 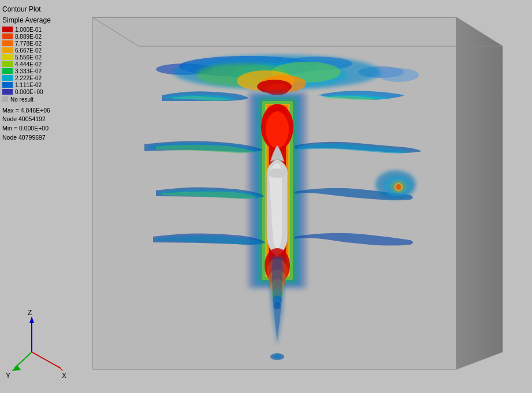 What do you see at coordinates (28, 78) in the screenshot?
I see `legend-label-7: 2.222E-02` at bounding box center [28, 78].